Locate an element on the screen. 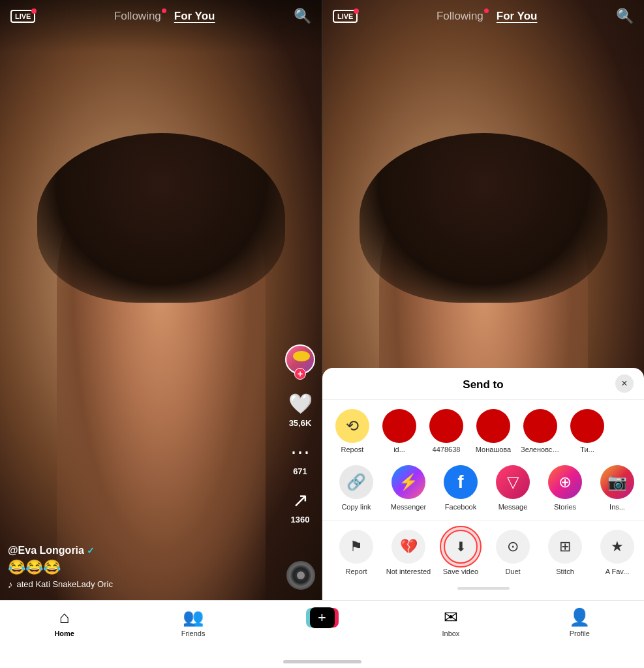  not-interested-item: 💔 Not interested is located at coordinates (408, 553).